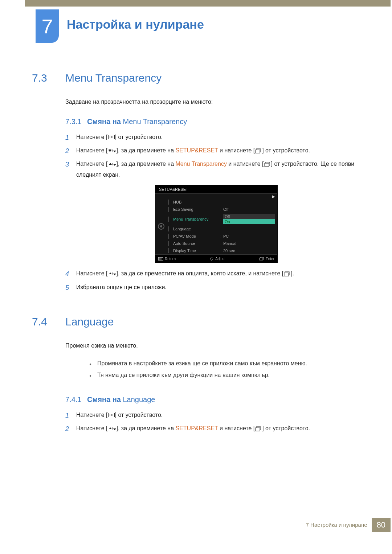 Image resolution: width=392 pixels, height=554 pixels. Describe the element at coordinates (221, 251) in the screenshot. I see `osd-row: Display Time:20 sec` at that location.